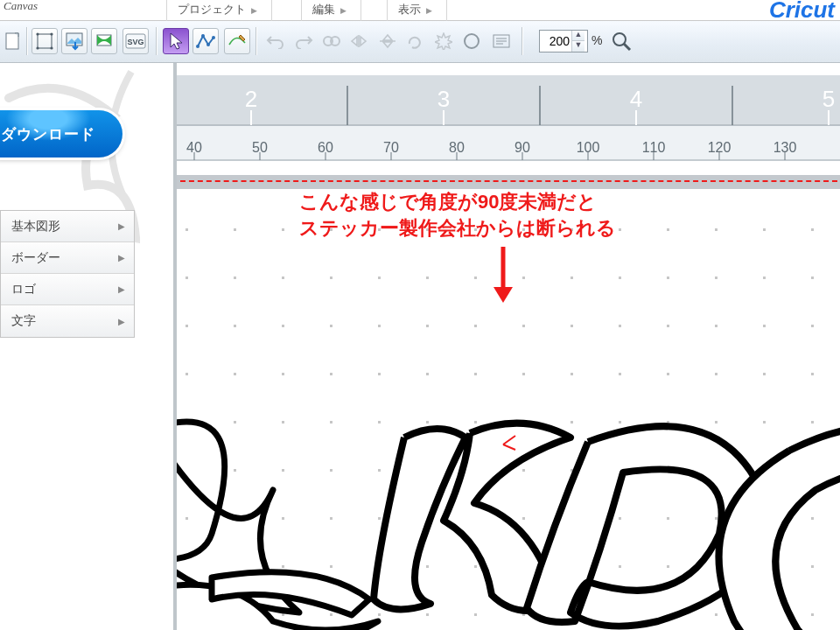  Describe the element at coordinates (251, 99) in the screenshot. I see `ruler-major-label: 2` at that location.